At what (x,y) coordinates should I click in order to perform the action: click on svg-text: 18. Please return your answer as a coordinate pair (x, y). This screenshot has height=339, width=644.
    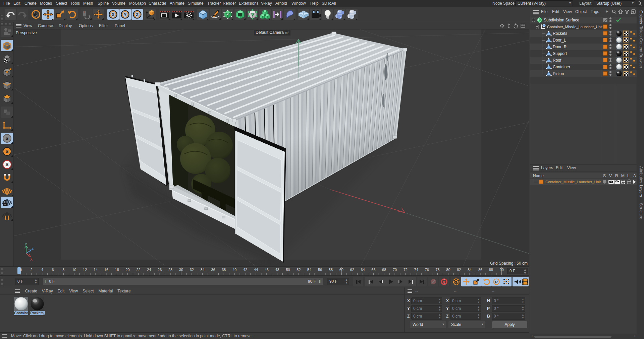
    Looking at the image, I should click on (117, 270).